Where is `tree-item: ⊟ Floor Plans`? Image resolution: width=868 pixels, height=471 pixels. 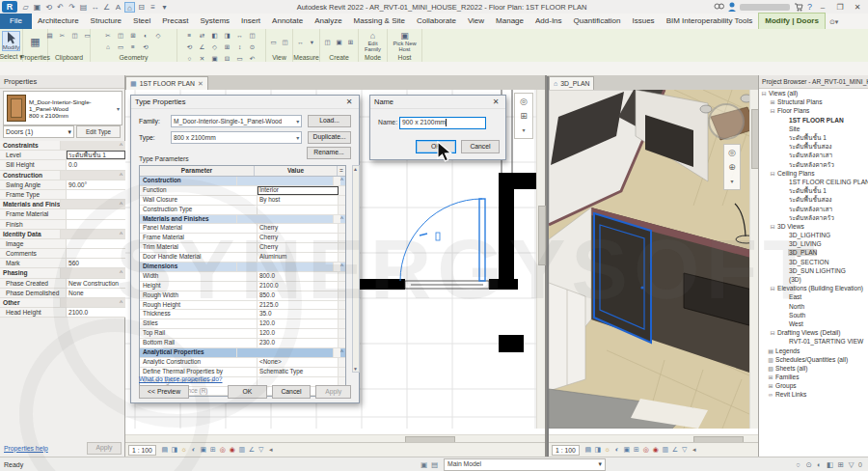
tree-item: ⊟ Floor Plans is located at coordinates (814, 110).